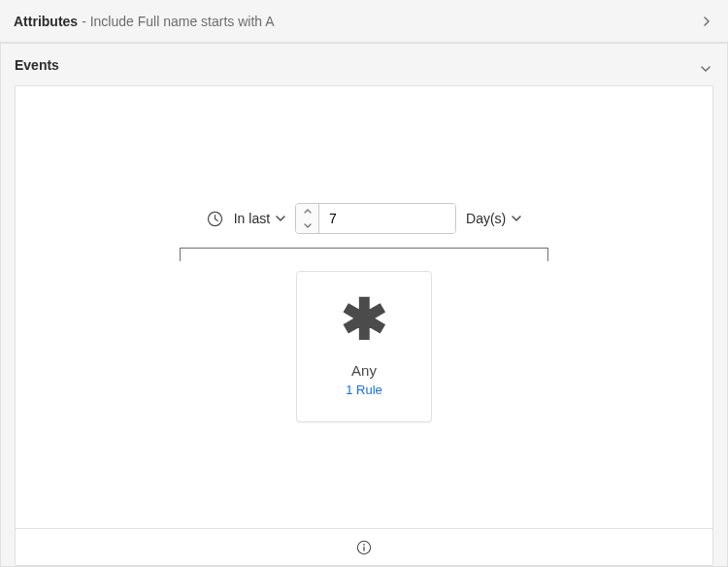 Image resolution: width=728 pixels, height=567 pixels. I want to click on attributes-title: Attributes, so click(46, 21).